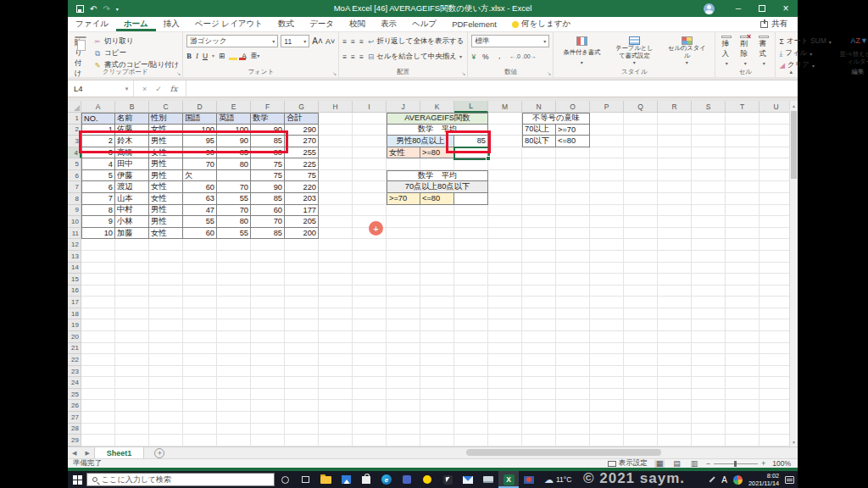 This screenshot has height=488, width=868. What do you see at coordinates (641, 372) in the screenshot?
I see `cell-Q23` at bounding box center [641, 372].